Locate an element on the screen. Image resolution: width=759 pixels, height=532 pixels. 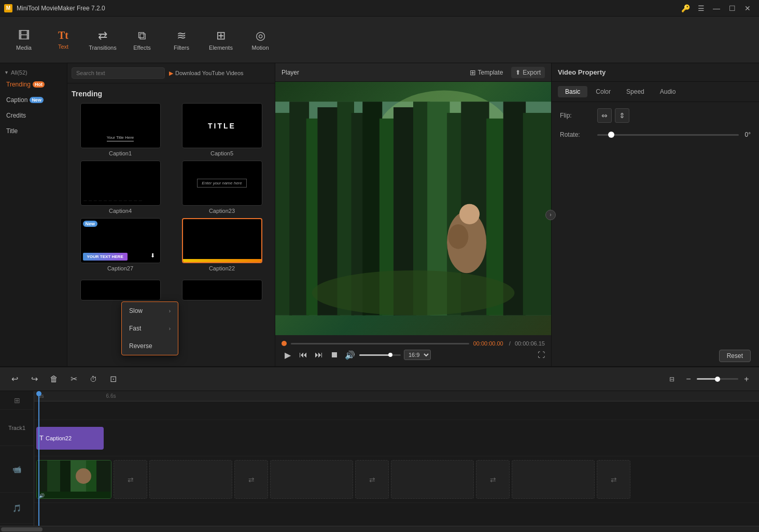
tab-basic: Basic is located at coordinates (572, 92).